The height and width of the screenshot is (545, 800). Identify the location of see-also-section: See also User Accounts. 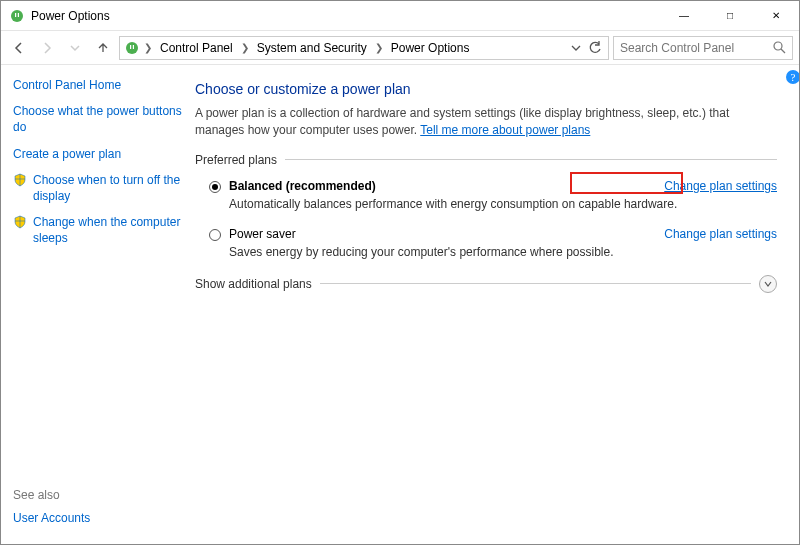
(98, 512).